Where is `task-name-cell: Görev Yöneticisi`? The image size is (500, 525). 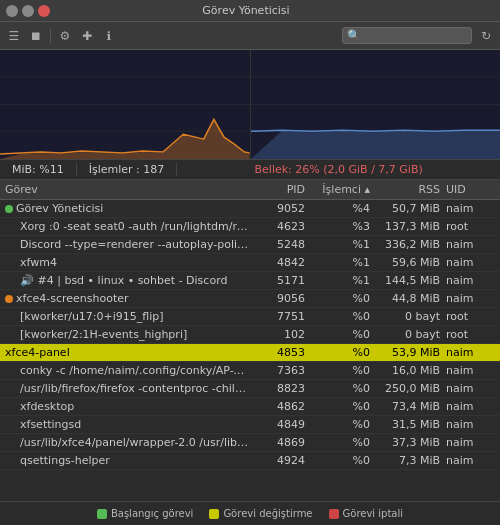
task-name-cell: Görev Yöneticisi is located at coordinates (128, 208).